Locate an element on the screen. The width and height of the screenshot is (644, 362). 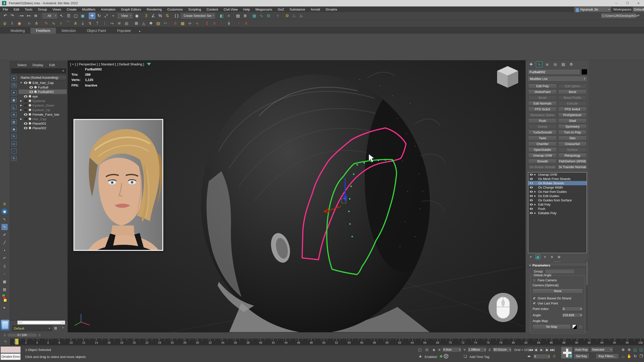
modifier-button: Edit Spline is located at coordinates (573, 86).